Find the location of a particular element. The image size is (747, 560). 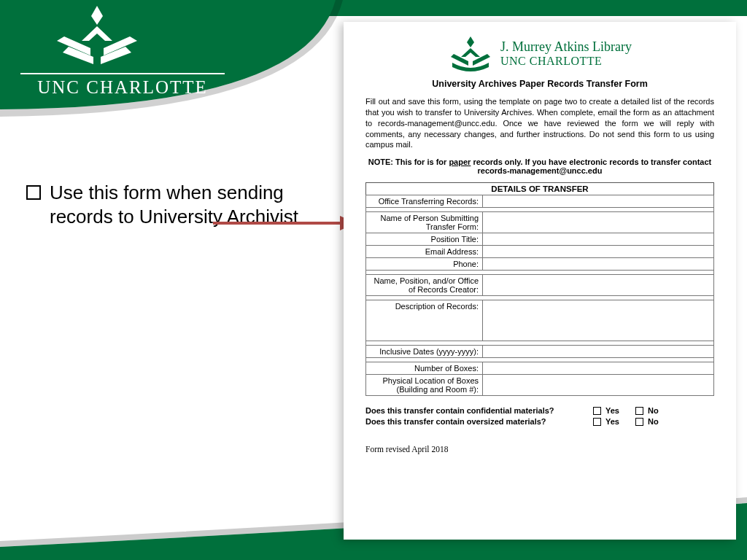

yes-label: Yes is located at coordinates (613, 411).